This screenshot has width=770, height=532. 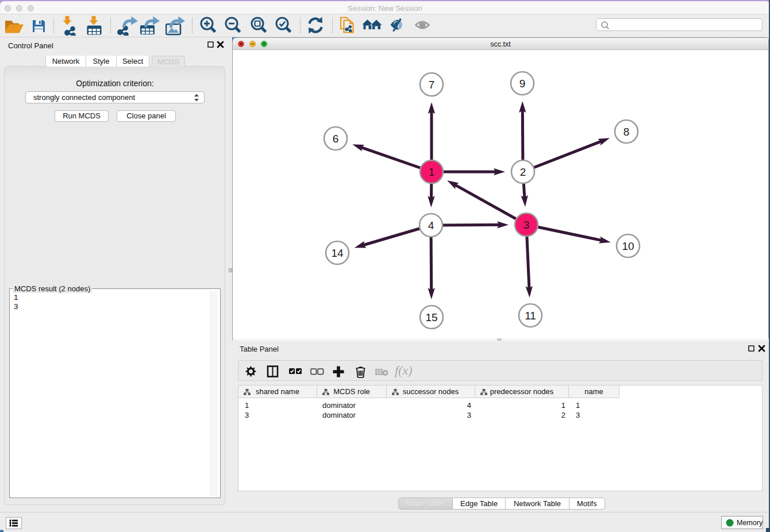 What do you see at coordinates (431, 317) in the screenshot?
I see `svg-text: 15` at bounding box center [431, 317].